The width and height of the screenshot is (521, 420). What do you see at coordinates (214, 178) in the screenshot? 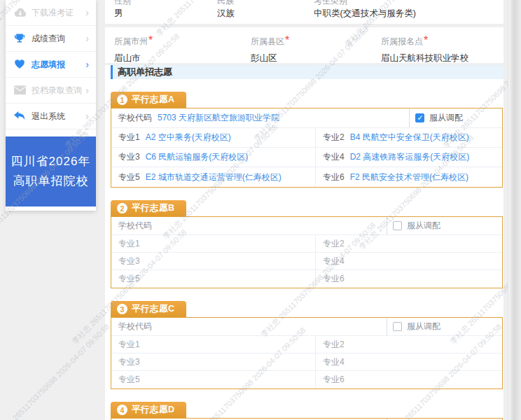
I see `major-value: E2 城市轨道交通运营管理(仁寿校区)` at bounding box center [214, 178].